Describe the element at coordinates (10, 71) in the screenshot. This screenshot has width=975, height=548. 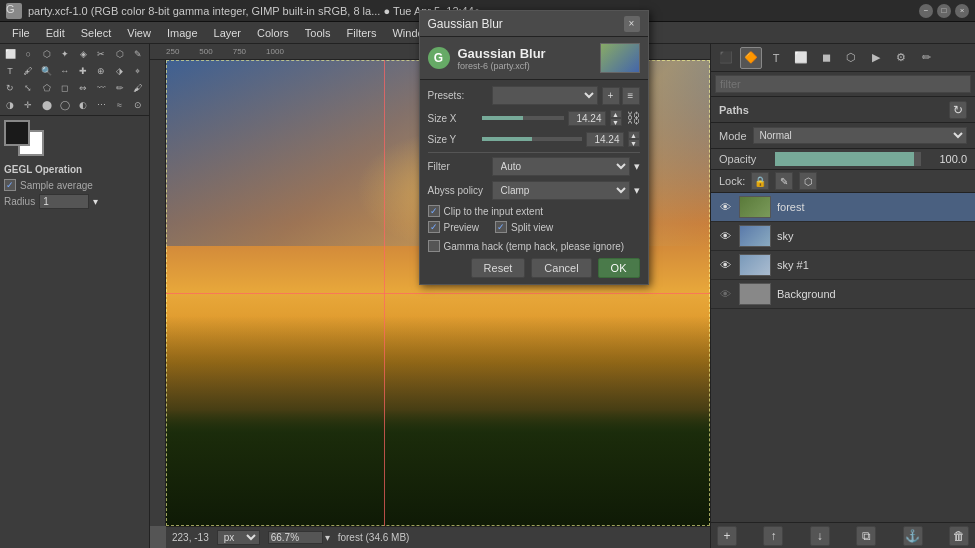
I see `tool-text: T` at that location.